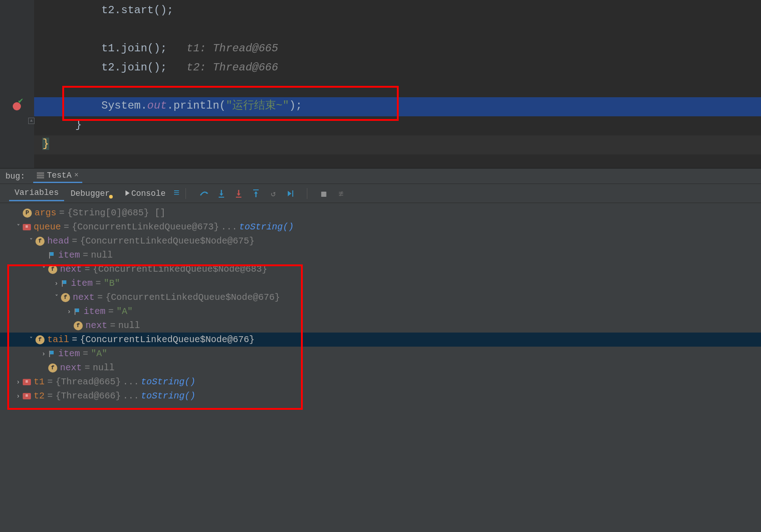 The image size is (761, 532). Describe the element at coordinates (21, 100) in the screenshot. I see `breakpoint-verified-icon: ✔` at that location.